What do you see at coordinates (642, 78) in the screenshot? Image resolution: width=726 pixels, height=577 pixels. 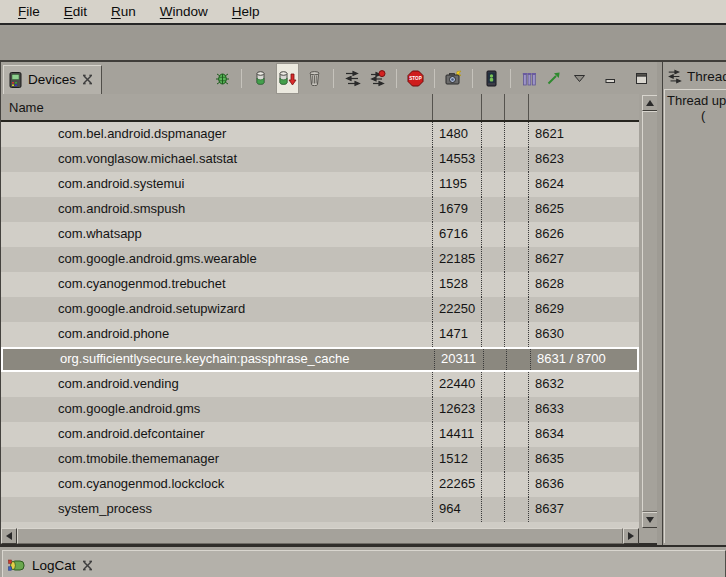 I see `maximize-button` at bounding box center [642, 78].